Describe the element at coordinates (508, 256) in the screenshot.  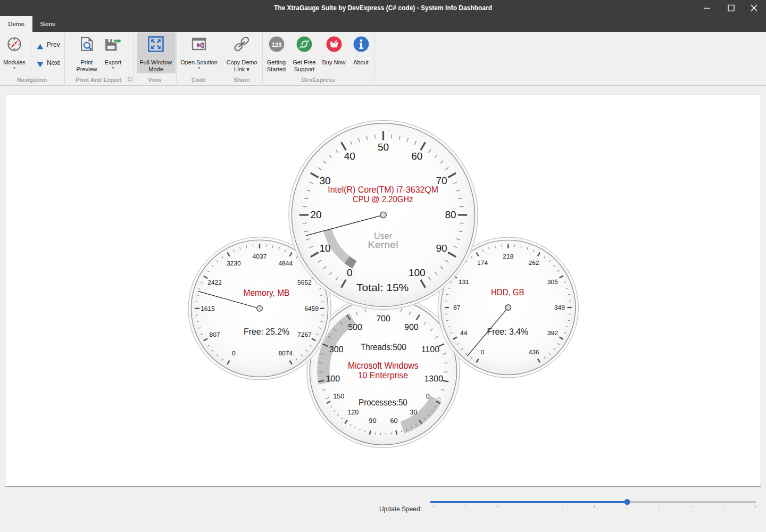
I see `svg-text: 218` at that location.